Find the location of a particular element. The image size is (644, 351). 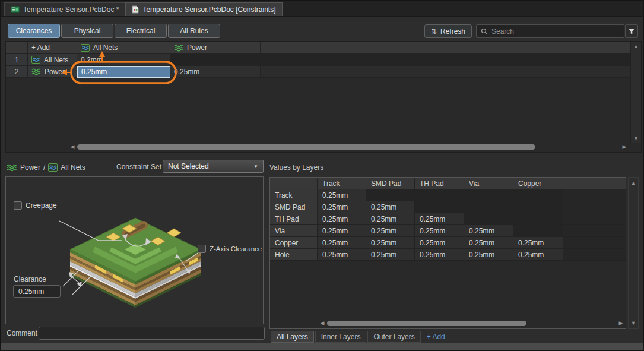

clearance-cell-power-allnets-selected: 0.25mm is located at coordinates (123, 72).